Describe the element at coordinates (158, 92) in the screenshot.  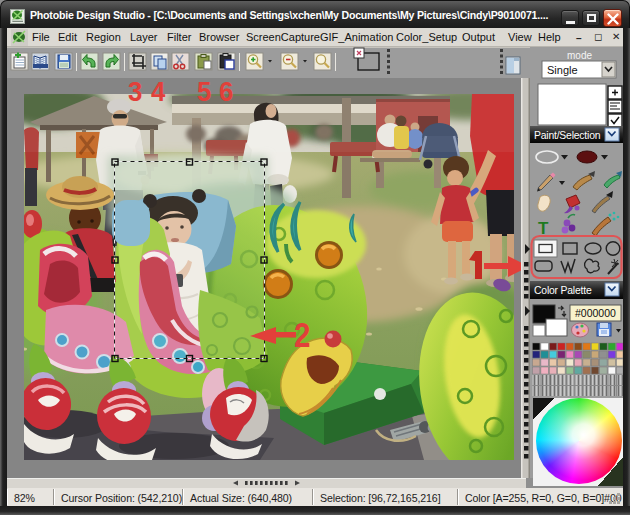
I see `svg-text: 4` at that location.